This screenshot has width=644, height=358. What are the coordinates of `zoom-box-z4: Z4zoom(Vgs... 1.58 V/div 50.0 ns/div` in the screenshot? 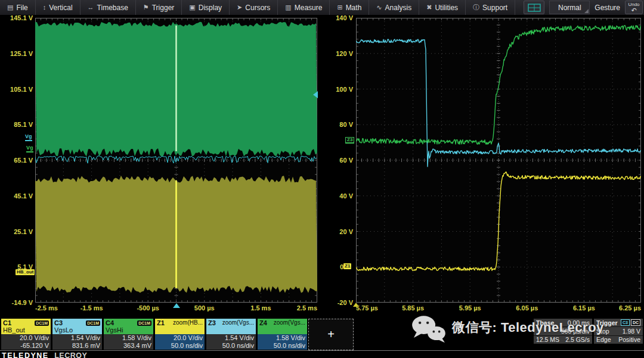 It's located at (283, 334).